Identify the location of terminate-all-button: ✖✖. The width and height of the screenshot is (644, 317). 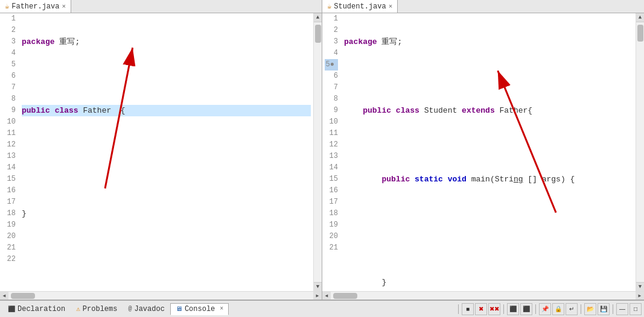
(494, 309).